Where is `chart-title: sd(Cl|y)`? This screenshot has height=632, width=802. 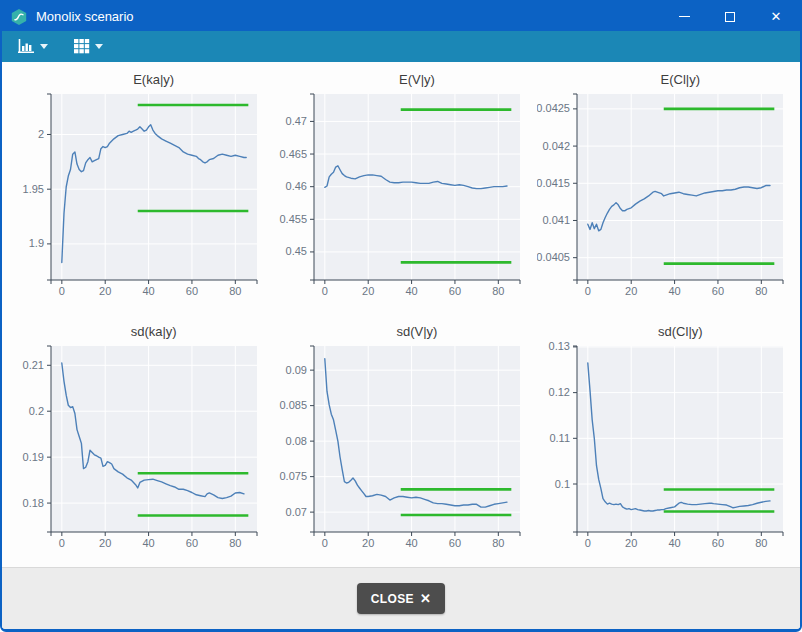 chart-title: sd(Cl|y) is located at coordinates (664, 332).